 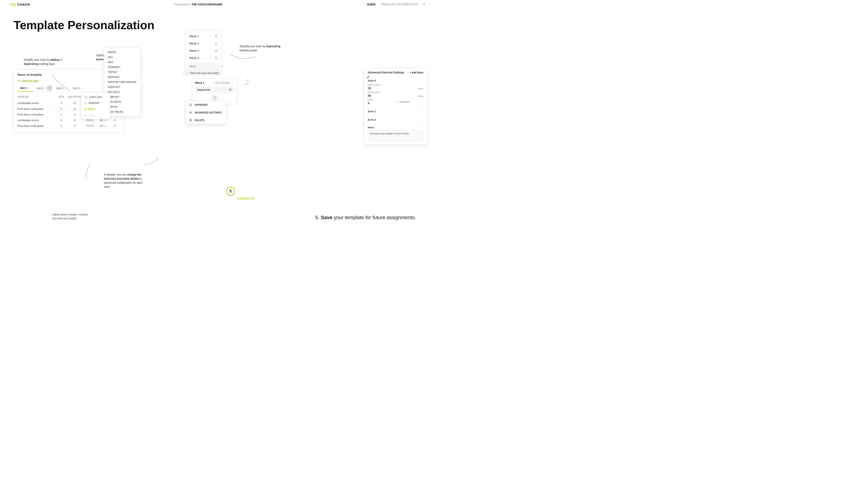 What do you see at coordinates (230, 90) in the screenshot?
I see `superserie-close-btn: ✕` at bounding box center [230, 90].